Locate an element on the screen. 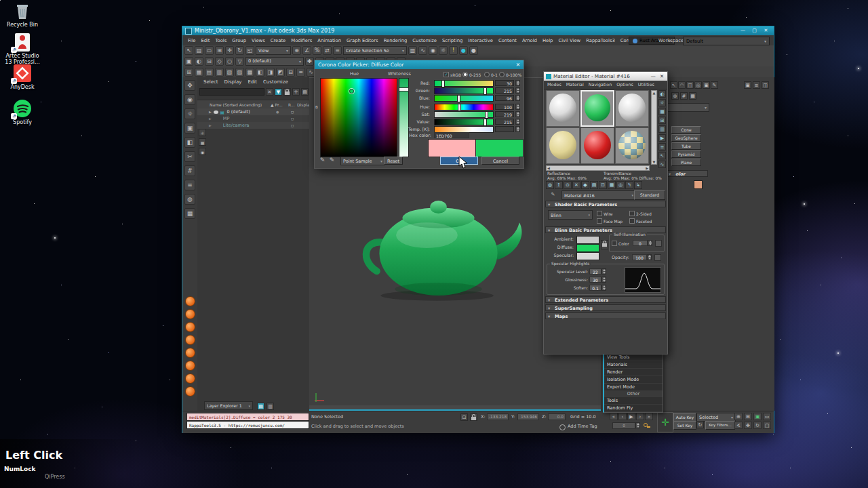  left-tool-icon: ◍ is located at coordinates (190, 199).